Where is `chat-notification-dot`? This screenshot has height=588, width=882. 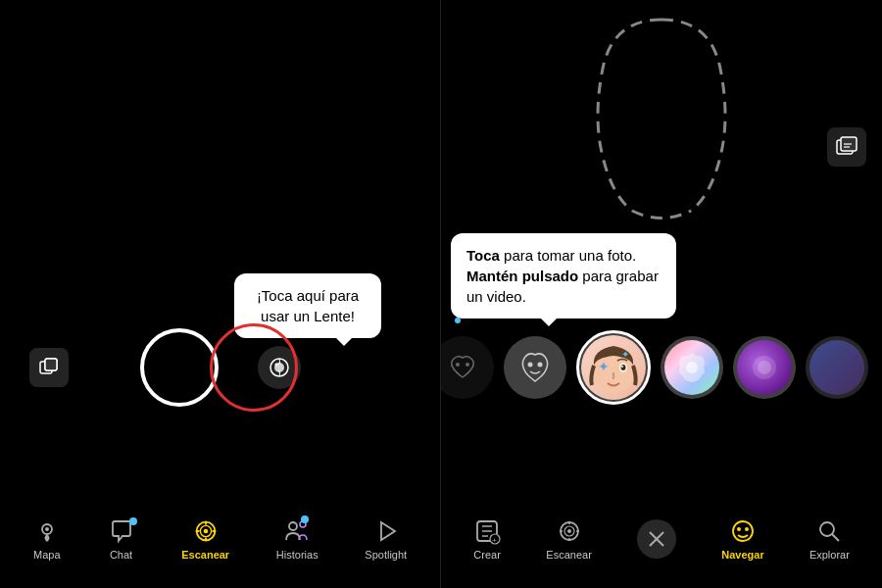 chat-notification-dot is located at coordinates (133, 521).